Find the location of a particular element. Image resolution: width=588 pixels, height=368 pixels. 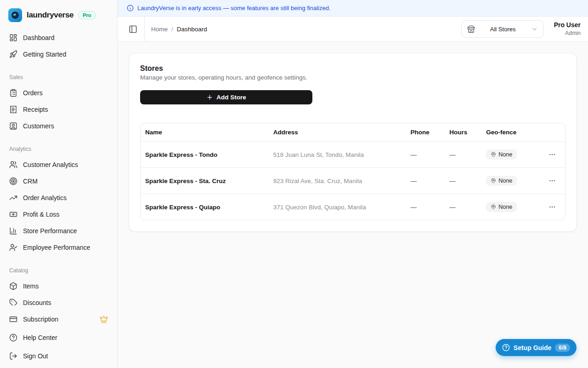

table-row: Sparkle Express - Quiapo 371 Quezon Blvd… is located at coordinates (353, 207).